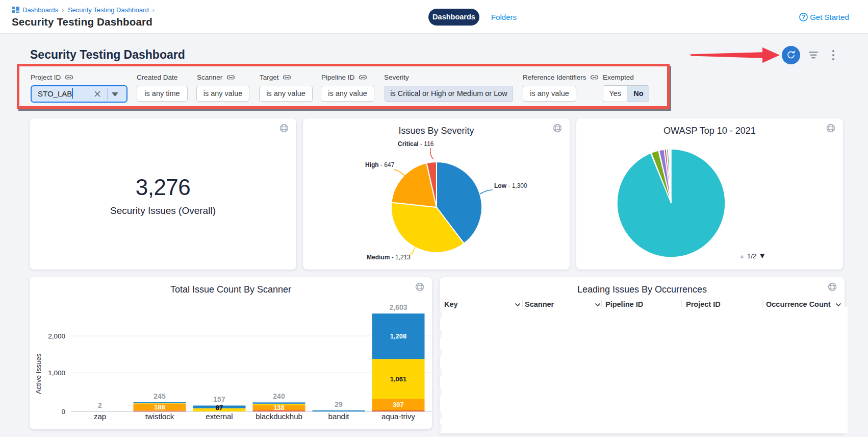 Image resolution: width=868 pixels, height=437 pixels. What do you see at coordinates (63, 411) in the screenshot?
I see `svg-text: 0` at bounding box center [63, 411].